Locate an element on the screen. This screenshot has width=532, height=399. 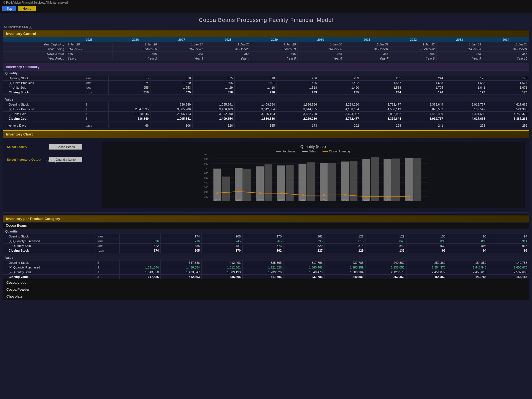
currency-note: All Amounts in USD ($) is located at coordinates (266, 27).